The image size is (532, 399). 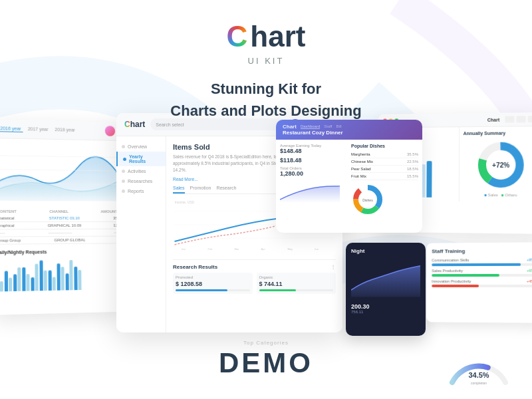 What do you see at coordinates (266, 89) in the screenshot?
I see `tagline-line1: Stunning Kit for` at bounding box center [266, 89].